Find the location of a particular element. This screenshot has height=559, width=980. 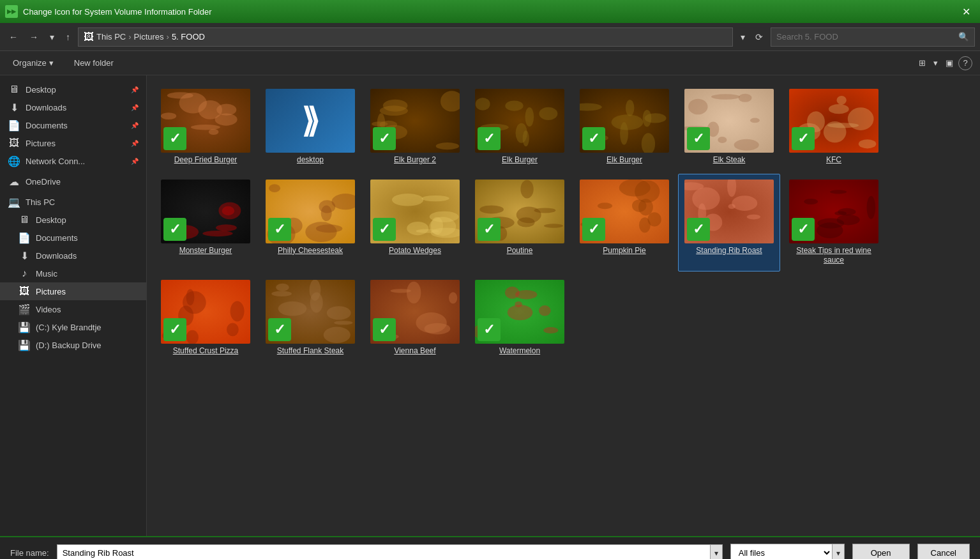

sidebar-item-downloads: ⬇ Downloads is located at coordinates (73, 256).